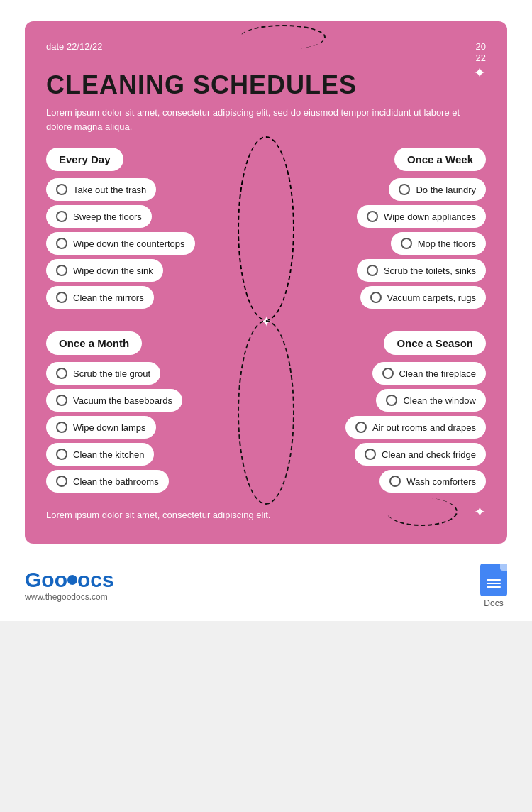 The width and height of the screenshot is (532, 812). Describe the element at coordinates (72, 580) in the screenshot. I see `logo-dot-icon` at that location.